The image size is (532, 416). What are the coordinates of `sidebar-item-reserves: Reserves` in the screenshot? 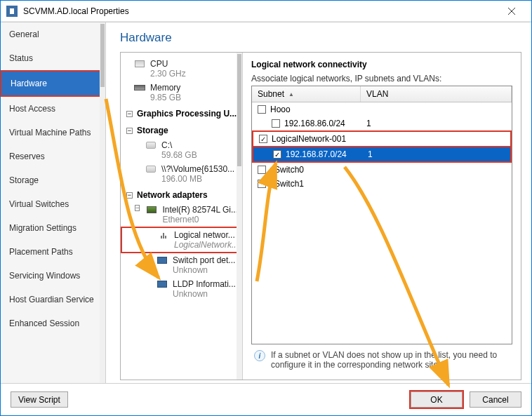 It's located at (53, 156).